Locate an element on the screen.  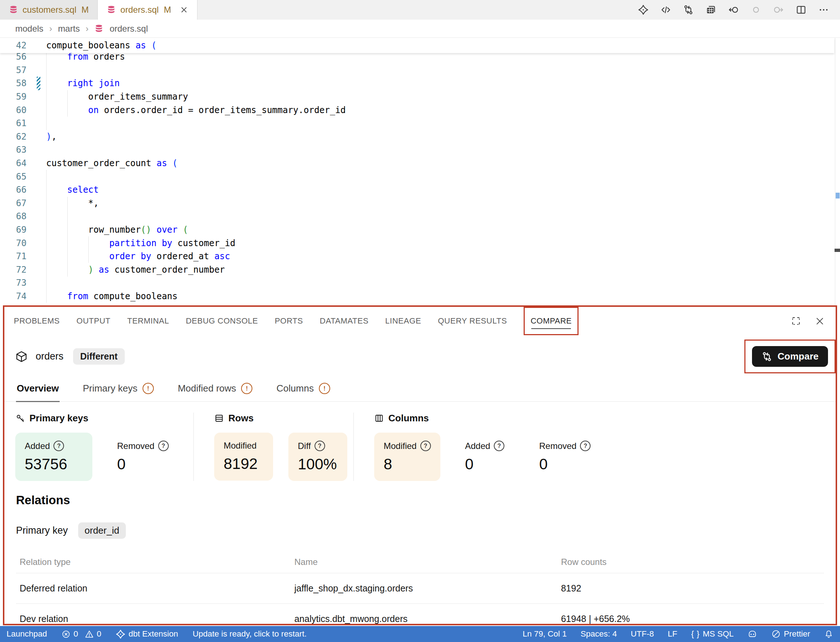
line-number: 69 is located at coordinates (13, 230).